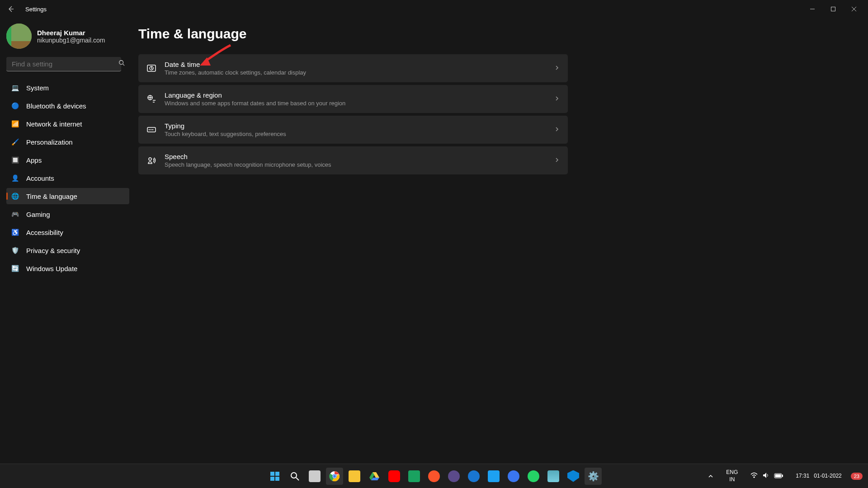 This screenshot has height=488, width=868. What do you see at coordinates (52, 196) in the screenshot?
I see `nav-item-label: Time & language` at bounding box center [52, 196].